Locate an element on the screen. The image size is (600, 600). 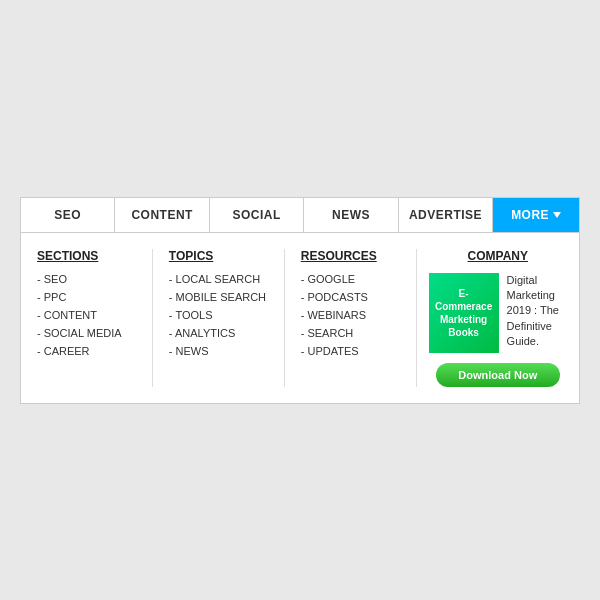
tab-social: SOCIAL is located at coordinates (257, 215).